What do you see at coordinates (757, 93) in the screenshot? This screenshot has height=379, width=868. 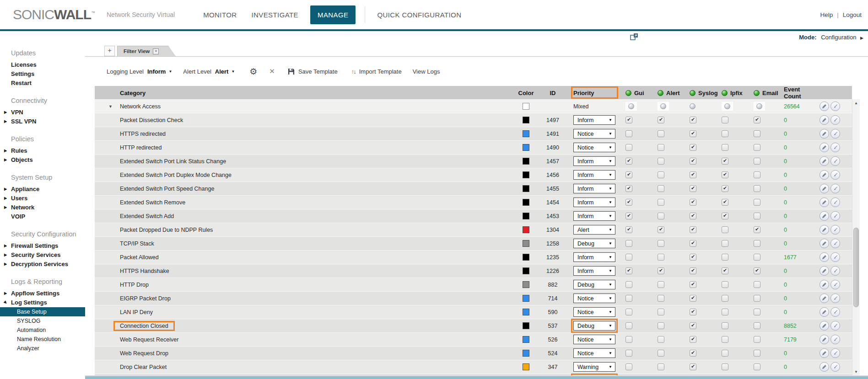 I see `email-column-sphere-icon` at bounding box center [757, 93].